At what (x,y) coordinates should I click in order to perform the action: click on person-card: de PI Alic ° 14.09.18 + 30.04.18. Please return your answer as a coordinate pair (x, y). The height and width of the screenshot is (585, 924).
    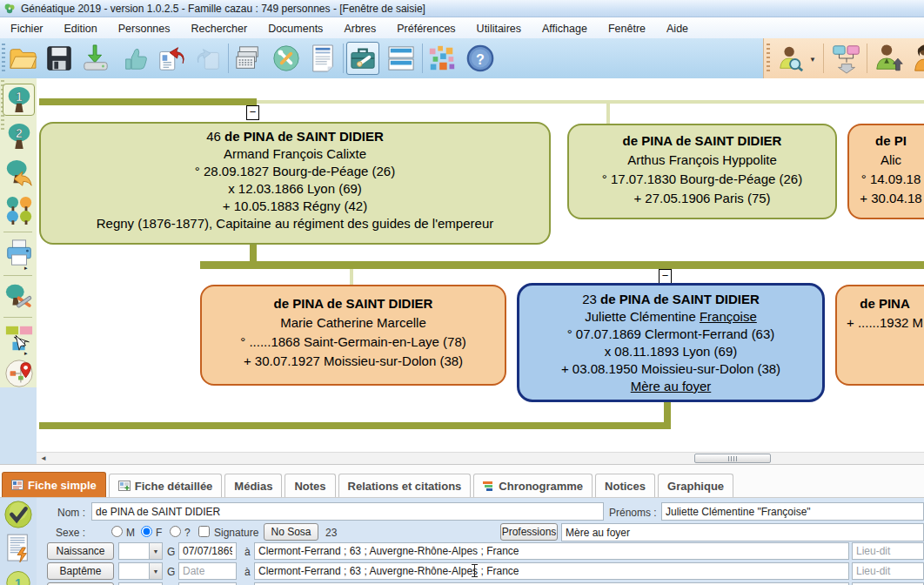
    Looking at the image, I should click on (886, 171).